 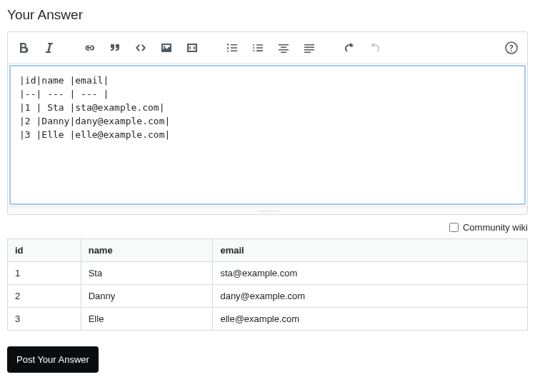 What do you see at coordinates (268, 319) in the screenshot?
I see `table-row: 3 Elle elle@example.com` at bounding box center [268, 319].